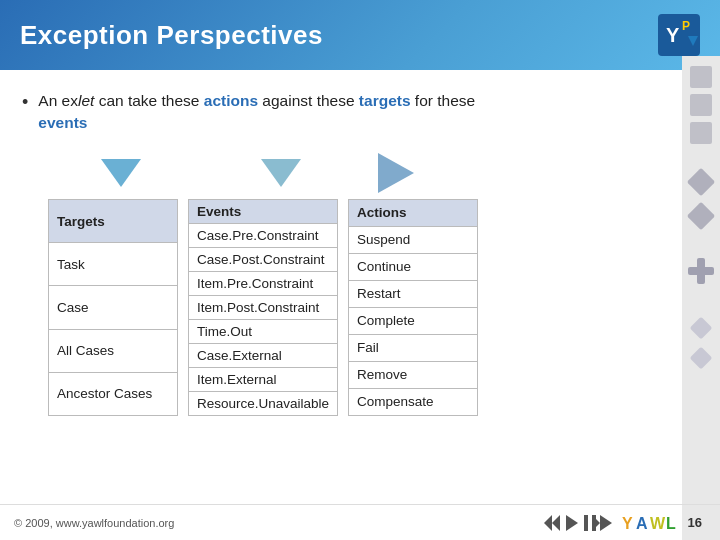 The image size is (720, 540). I want to click on table-row: Case.Post.Constraint, so click(264, 259).